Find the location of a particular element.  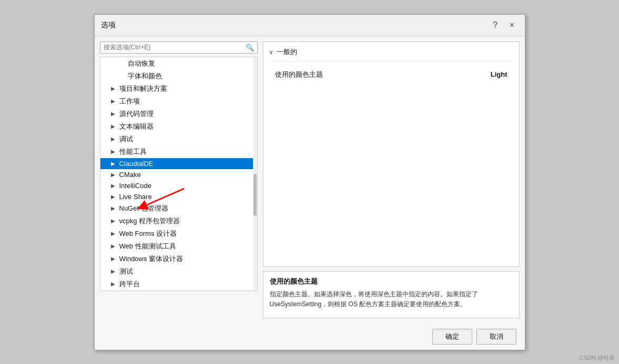

settings-rows: 使用的颜色主题Light is located at coordinates (391, 75).